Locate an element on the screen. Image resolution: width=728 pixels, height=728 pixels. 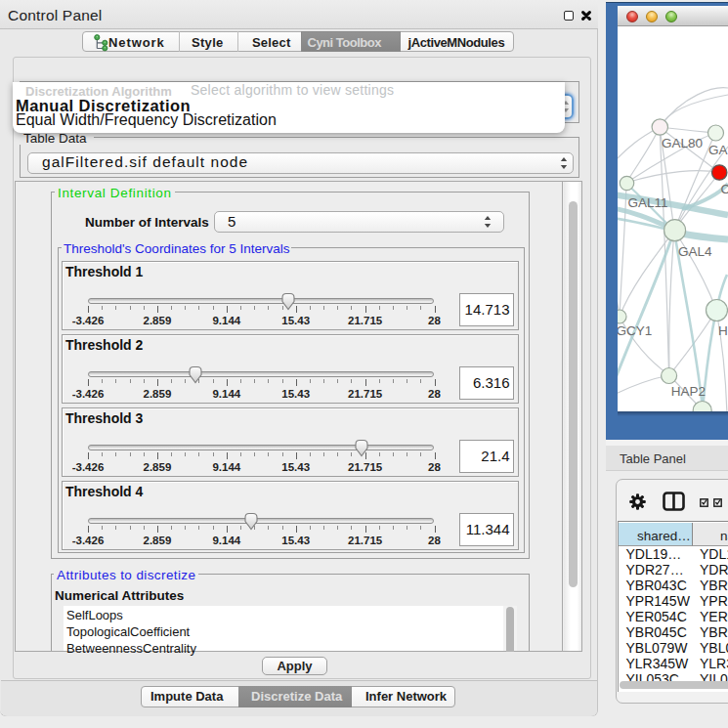
svg-text: GAL11 is located at coordinates (649, 203).